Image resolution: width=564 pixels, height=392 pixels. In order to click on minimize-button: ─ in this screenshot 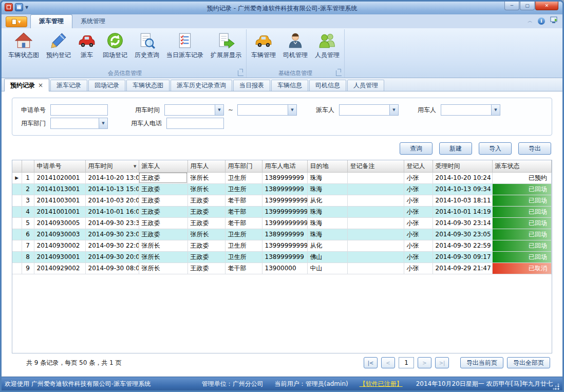, I will do `click(512, 6)`.